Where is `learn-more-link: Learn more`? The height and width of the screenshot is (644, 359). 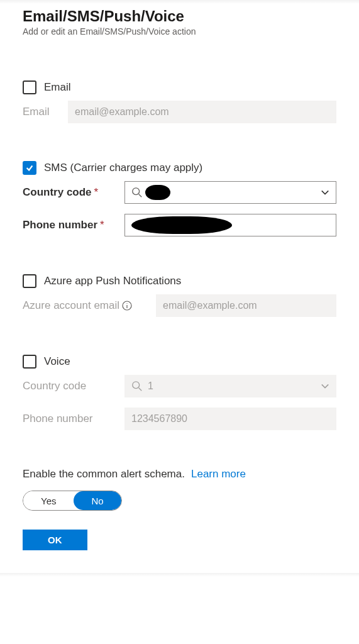 learn-more-link: Learn more is located at coordinates (219, 474).